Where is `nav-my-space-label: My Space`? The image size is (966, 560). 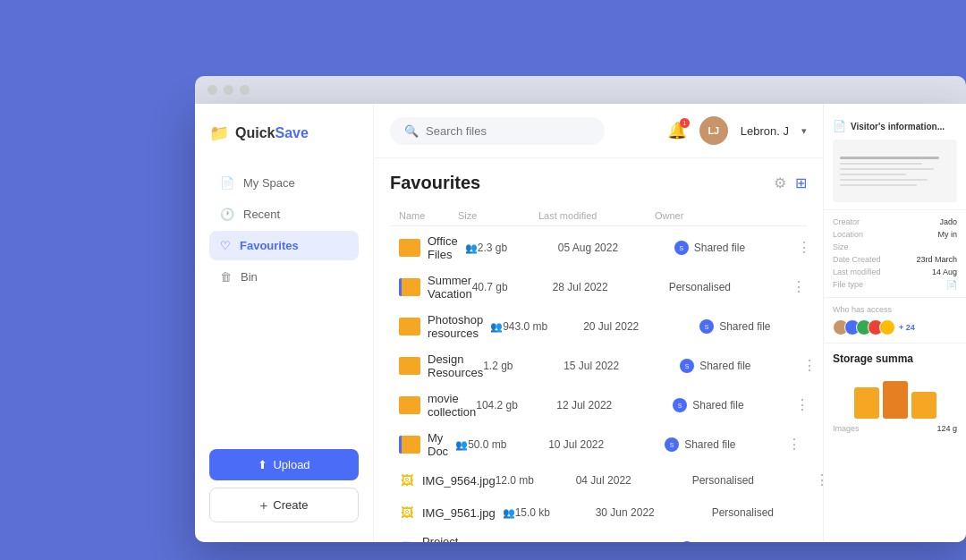
nav-my-space-label: My Space is located at coordinates (269, 182).